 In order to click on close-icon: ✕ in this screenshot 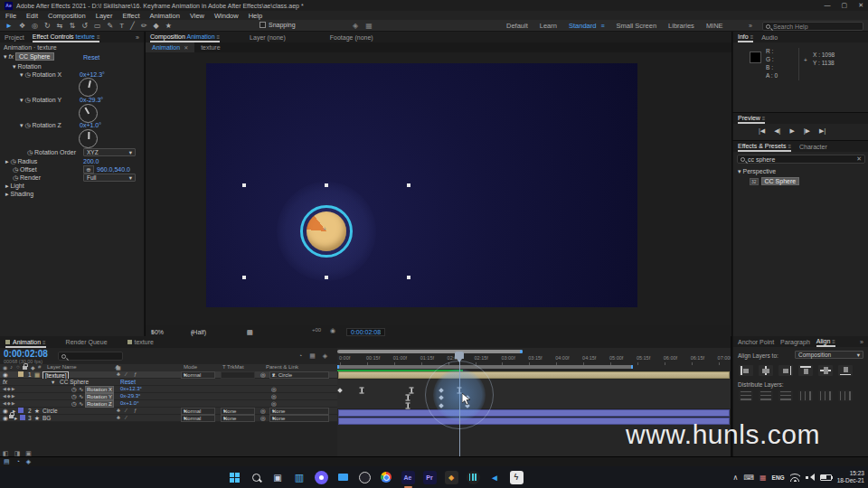, I will do `click(186, 48)`.